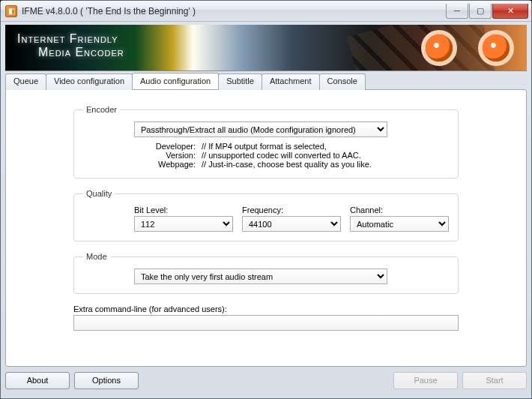 The width and height of the screenshot is (532, 399). Describe the element at coordinates (266, 322) in the screenshot. I see `extra-cmd-input` at that location.